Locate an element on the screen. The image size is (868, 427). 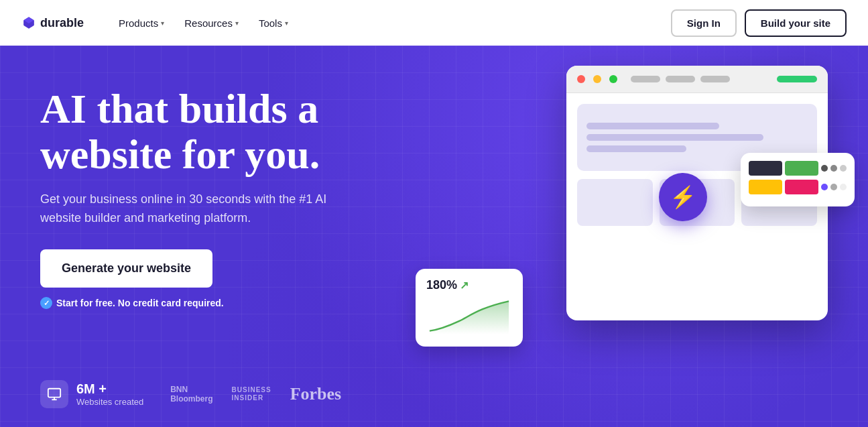
nav-resources-chevron: ▾ is located at coordinates (237, 23).